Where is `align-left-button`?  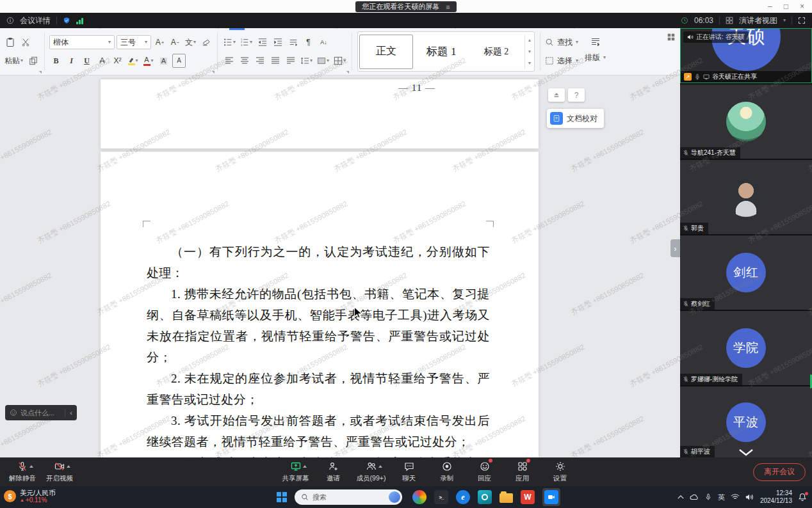 align-left-button is located at coordinates (229, 61).